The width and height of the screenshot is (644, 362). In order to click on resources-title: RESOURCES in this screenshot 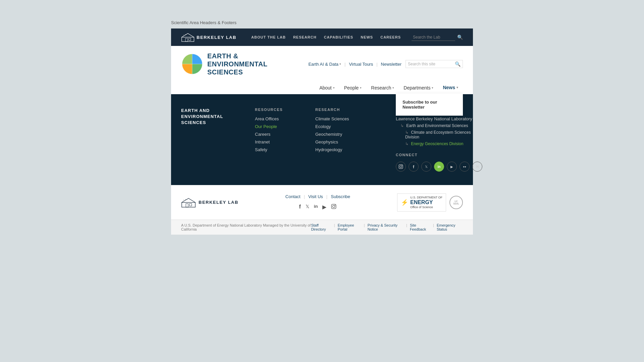, I will do `click(282, 110)`.